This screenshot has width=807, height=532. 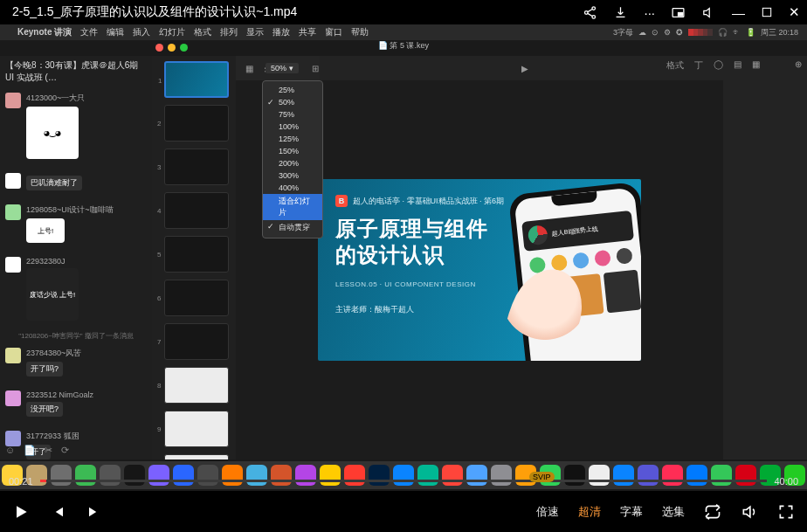 What do you see at coordinates (203, 32) in the screenshot?
I see `menu-format: 格式` at bounding box center [203, 32].